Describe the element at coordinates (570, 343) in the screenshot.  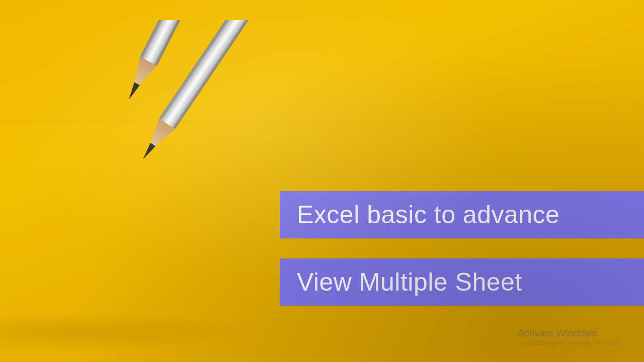
I see `watermark-line2: Go to Settings to activate Windows.` at that location.